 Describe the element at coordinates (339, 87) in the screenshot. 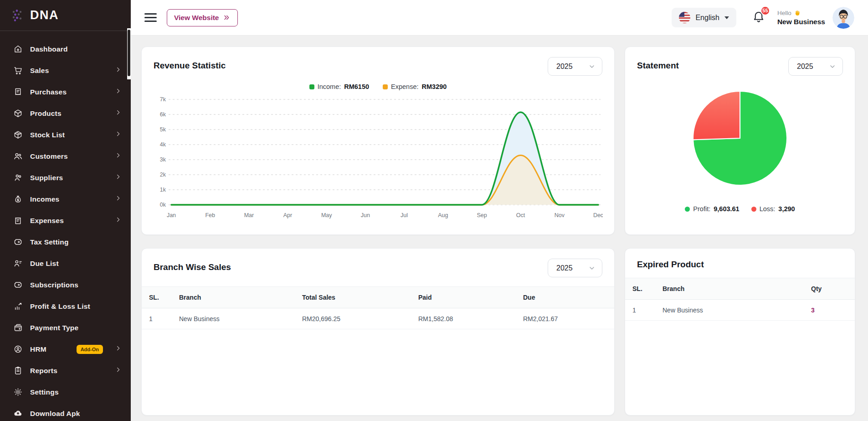

I see `legend-income: Income: RM6150` at that location.